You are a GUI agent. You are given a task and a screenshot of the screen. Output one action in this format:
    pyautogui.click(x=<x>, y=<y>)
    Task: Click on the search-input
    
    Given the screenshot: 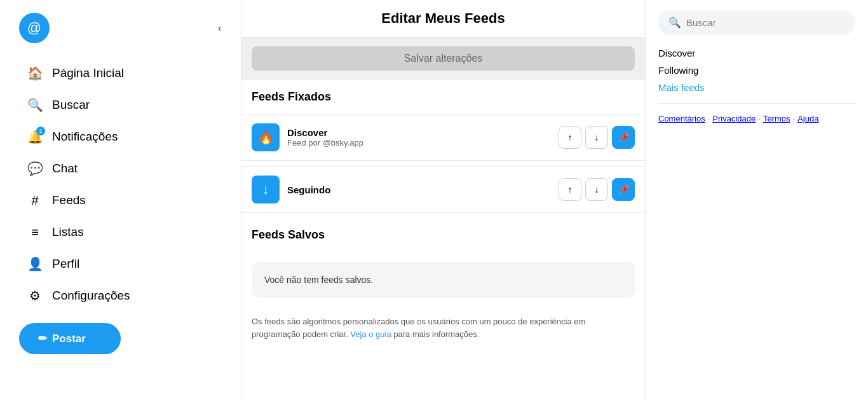 What is the action you would take?
    pyautogui.click(x=766, y=23)
    